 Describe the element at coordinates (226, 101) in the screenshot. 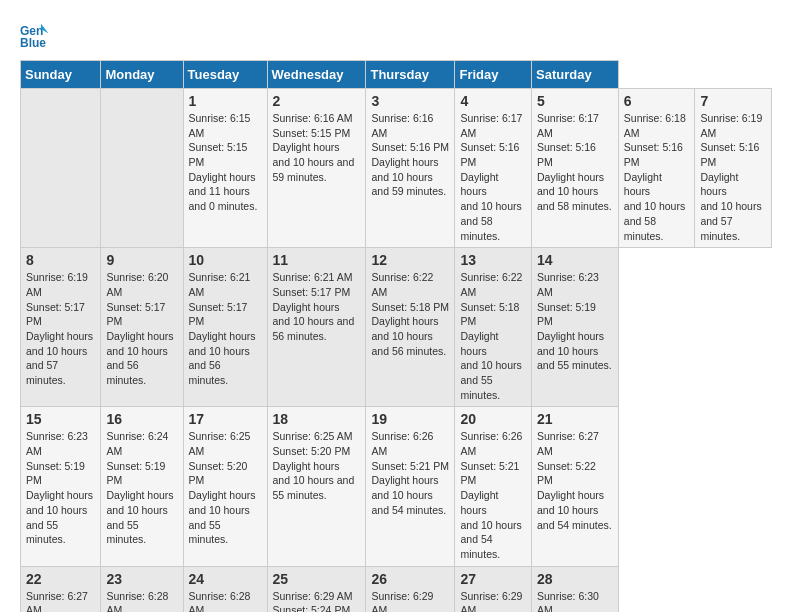

I see `day-number: 1` at that location.